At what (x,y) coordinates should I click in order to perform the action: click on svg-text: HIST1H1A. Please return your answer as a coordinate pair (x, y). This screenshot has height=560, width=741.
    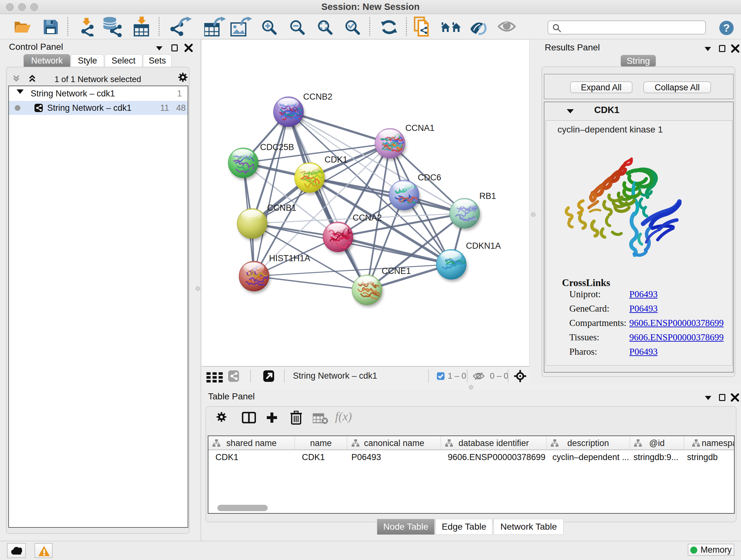
    Looking at the image, I should click on (289, 258).